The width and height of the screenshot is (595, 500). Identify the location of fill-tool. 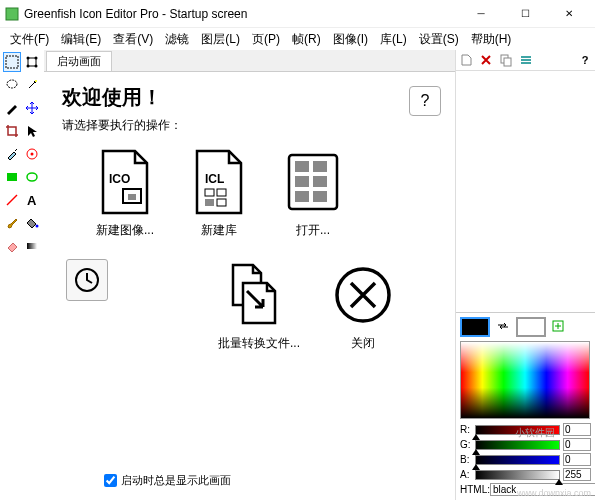
(32, 223).